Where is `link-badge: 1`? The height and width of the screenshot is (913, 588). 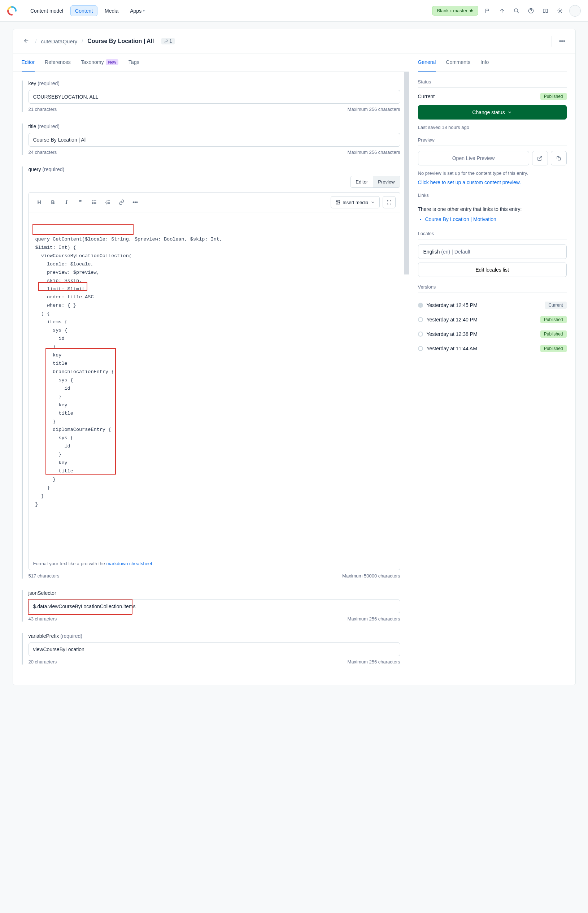
link-badge: 1 is located at coordinates (168, 41).